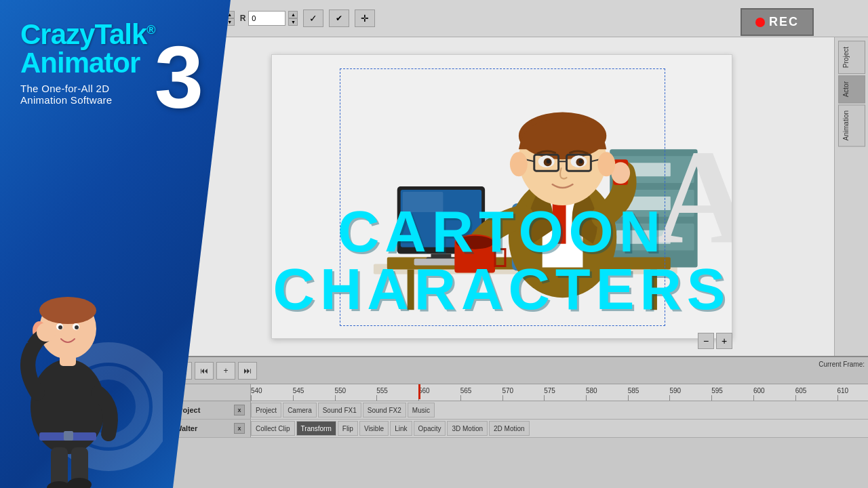 This screenshot has width=868, height=488. I want to click on ruler-num-575: 575, so click(549, 390).